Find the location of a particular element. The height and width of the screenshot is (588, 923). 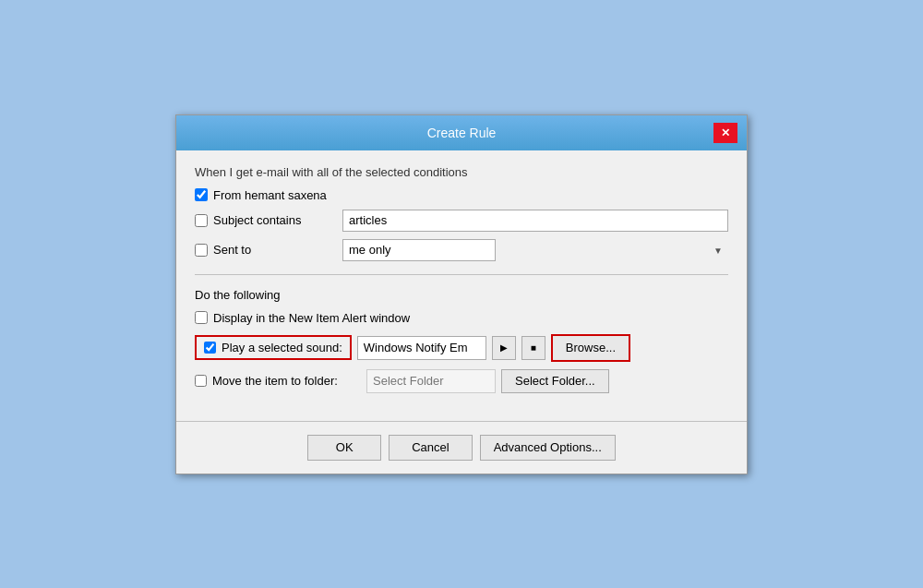

from-checkbox is located at coordinates (201, 195).